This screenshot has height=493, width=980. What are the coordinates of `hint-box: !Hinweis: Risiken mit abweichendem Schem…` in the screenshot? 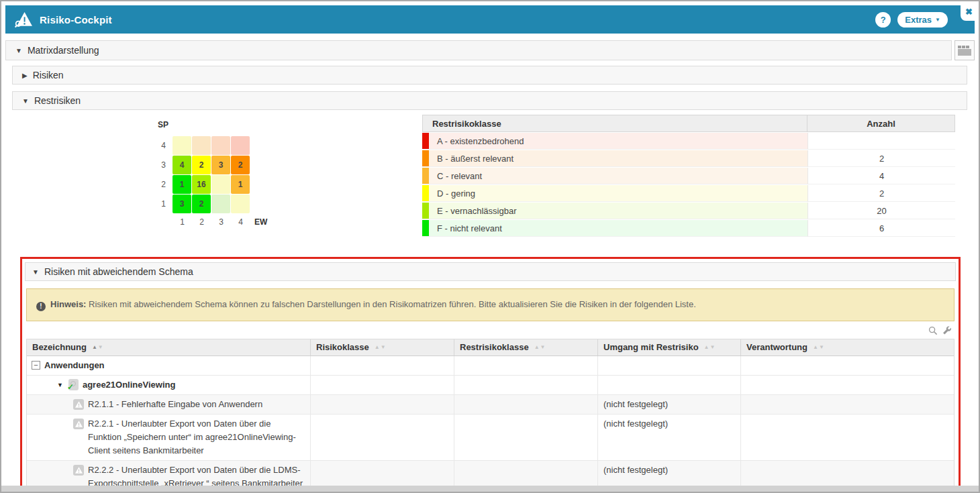 It's located at (490, 305).